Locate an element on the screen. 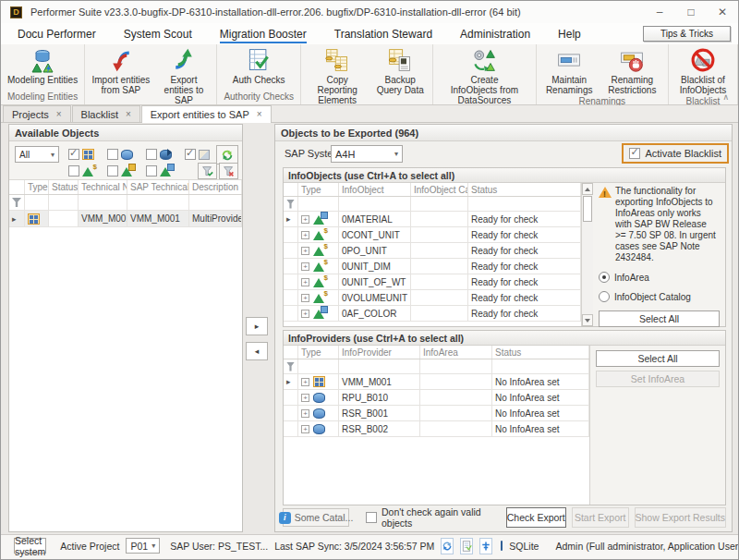  check-export-button: Check Export is located at coordinates (536, 517).